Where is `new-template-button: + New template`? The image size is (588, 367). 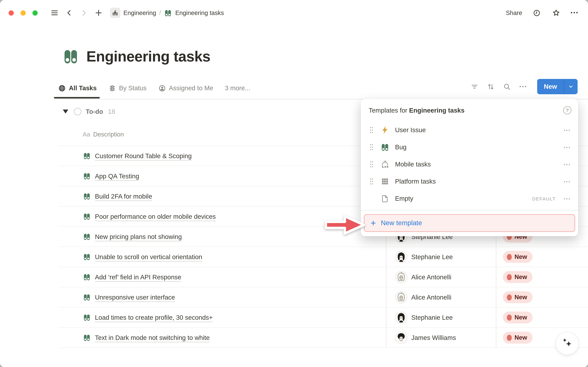
new-template-button: + New template is located at coordinates (469, 223).